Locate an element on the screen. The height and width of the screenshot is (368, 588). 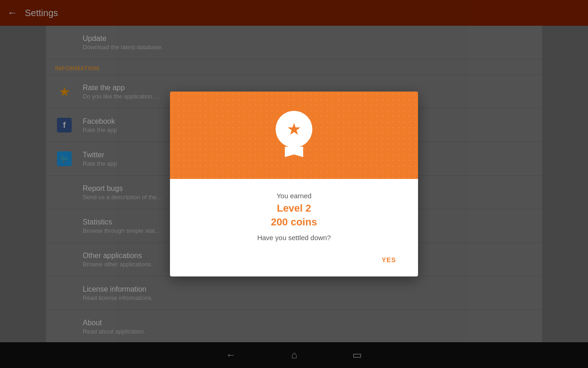
dialog-actions: YES is located at coordinates (294, 260).